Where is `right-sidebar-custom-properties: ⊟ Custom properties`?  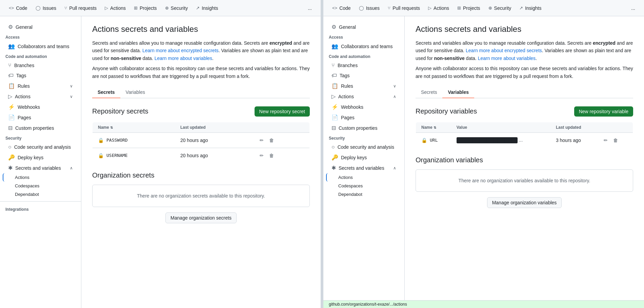
right-sidebar-custom-properties: ⊟ Custom properties is located at coordinates (364, 128).